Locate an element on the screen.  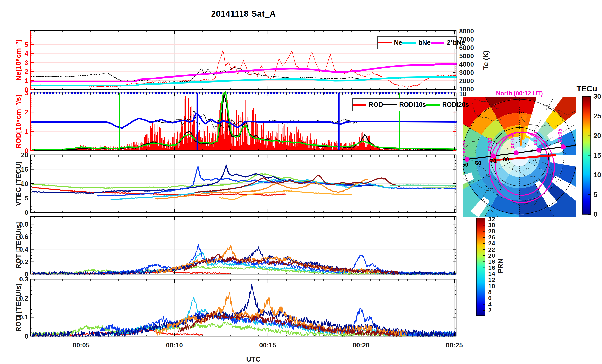
svg-text: 32 is located at coordinates (492, 219).